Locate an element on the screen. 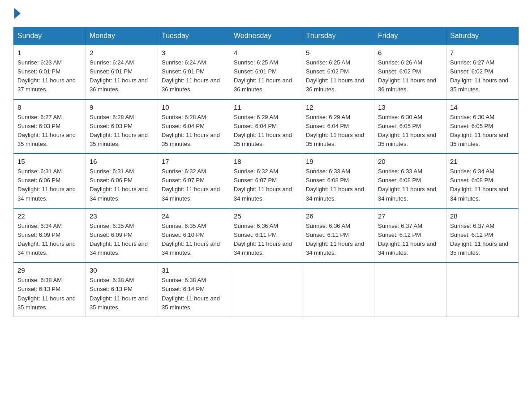 This screenshot has height=411, width=532. calendar-cell: 18Sunrise: 6:32 AMSunset: 6:07 PMDayligh… is located at coordinates (266, 181).